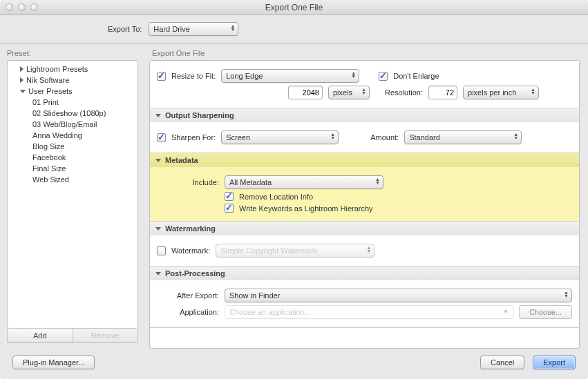  I want to click on panel-post-processing: Post-Processing After Export: Show in Fi…, so click(365, 297).